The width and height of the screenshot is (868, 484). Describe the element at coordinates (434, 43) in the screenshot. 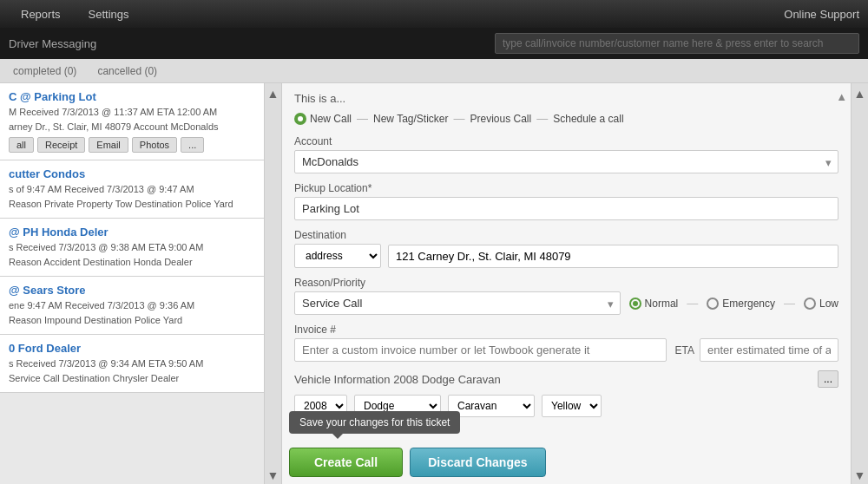

I see `search-bar: Driver Messaging` at that location.